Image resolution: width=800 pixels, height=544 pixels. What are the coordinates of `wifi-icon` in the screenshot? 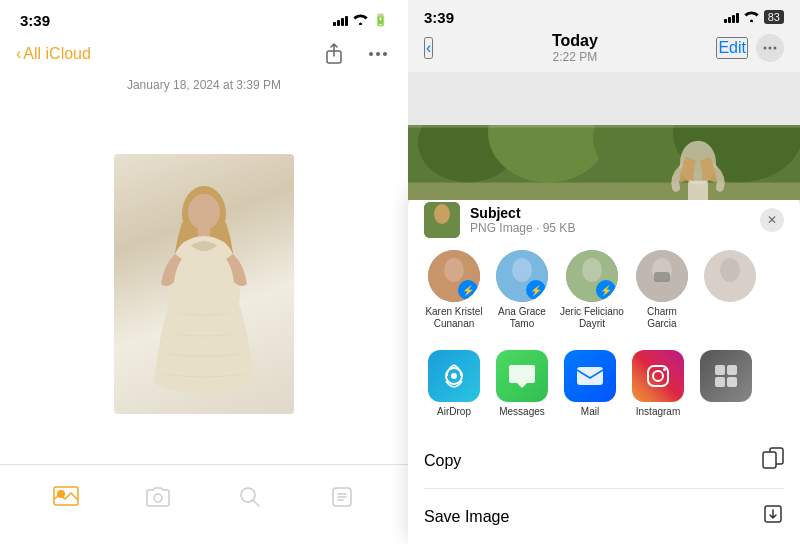 It's located at (360, 20).